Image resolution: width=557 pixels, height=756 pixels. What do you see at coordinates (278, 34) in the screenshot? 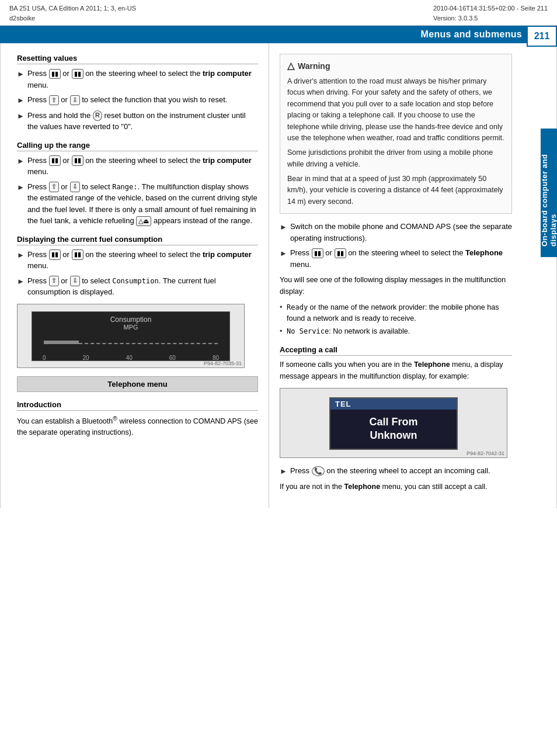
I see `title-bar: Menus and submenus 211` at bounding box center [278, 34].